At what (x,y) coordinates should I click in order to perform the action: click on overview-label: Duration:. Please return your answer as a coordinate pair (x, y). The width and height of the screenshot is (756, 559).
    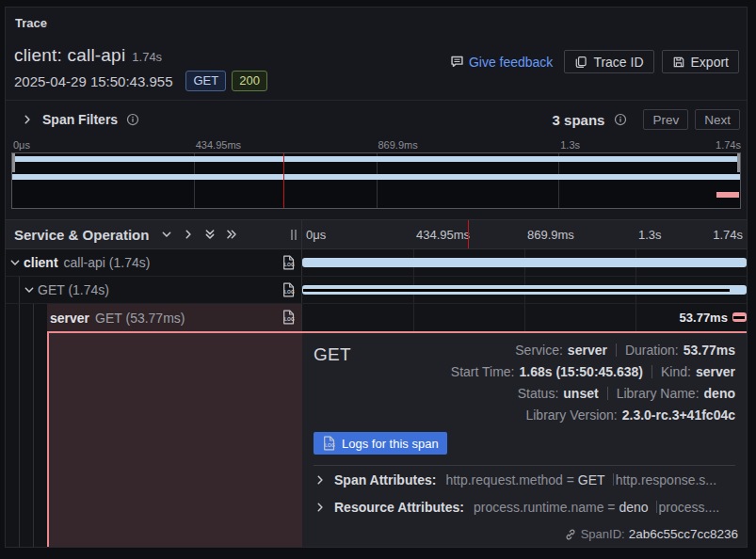
    Looking at the image, I should click on (651, 350).